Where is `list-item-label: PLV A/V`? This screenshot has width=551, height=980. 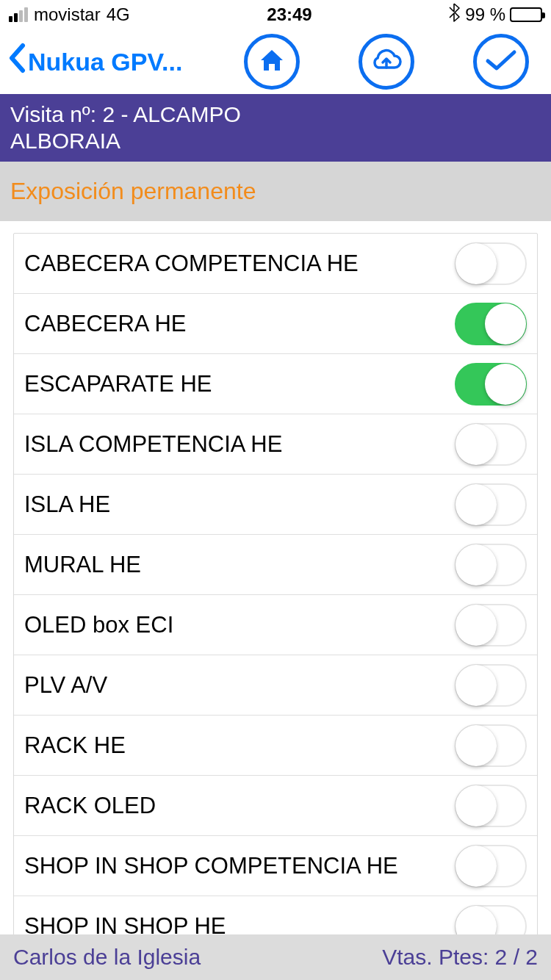
list-item-label: PLV A/V is located at coordinates (66, 685).